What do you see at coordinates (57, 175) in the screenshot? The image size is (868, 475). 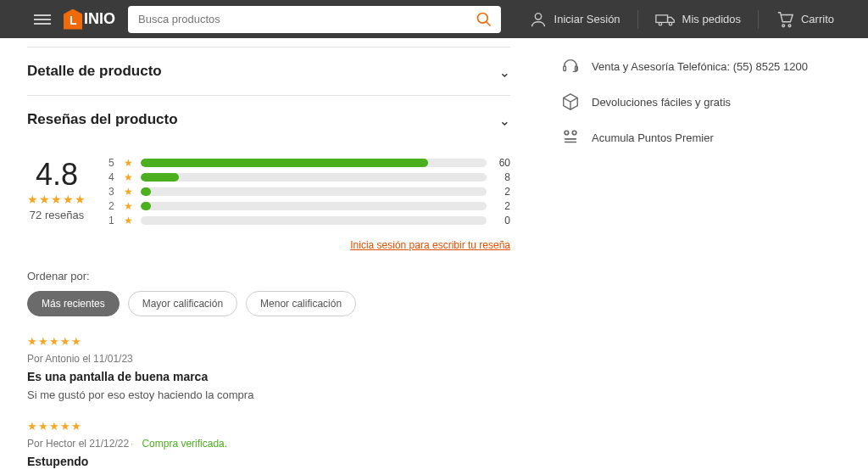 I see `avg-score: 4.8` at bounding box center [57, 175].